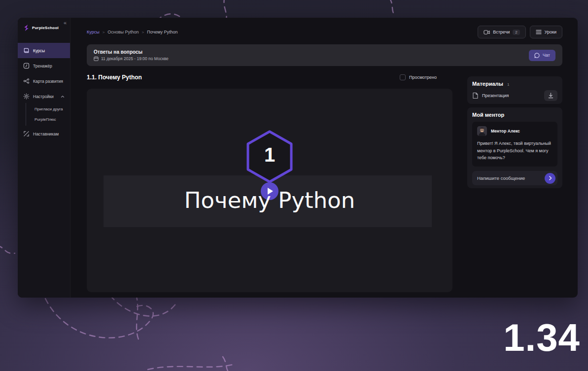  What do you see at coordinates (542, 55) in the screenshot?
I see `chat-button: Чат` at bounding box center [542, 55].